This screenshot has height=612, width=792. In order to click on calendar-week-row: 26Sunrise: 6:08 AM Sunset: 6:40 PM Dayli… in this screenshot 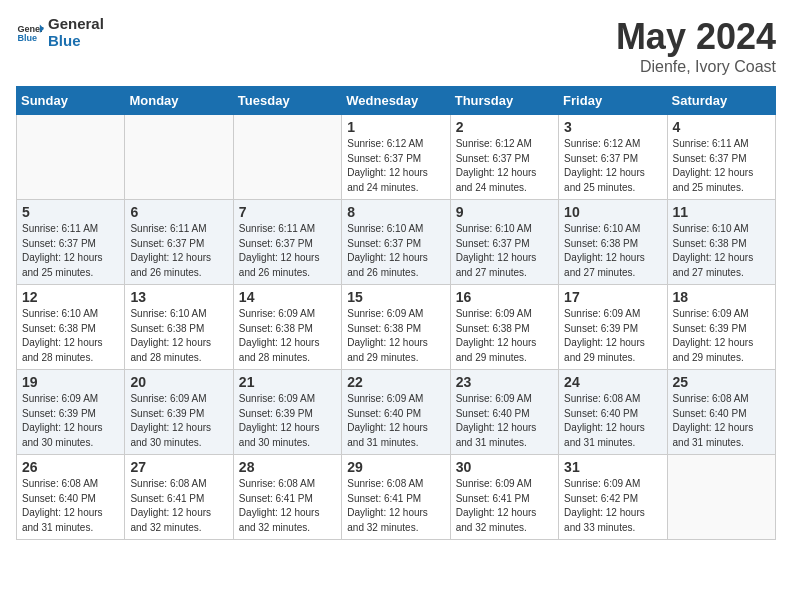, I will do `click(396, 498)`.